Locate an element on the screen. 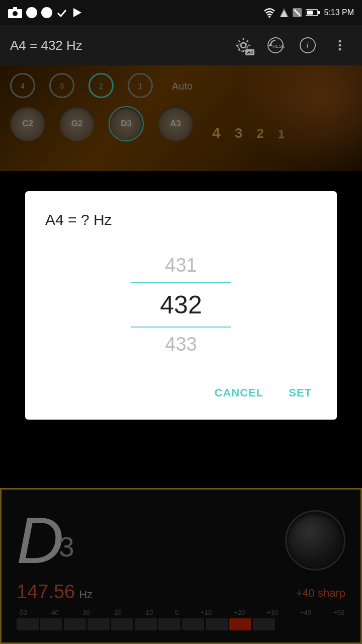 The width and height of the screenshot is (362, 644). wifi-icon is located at coordinates (269, 13).